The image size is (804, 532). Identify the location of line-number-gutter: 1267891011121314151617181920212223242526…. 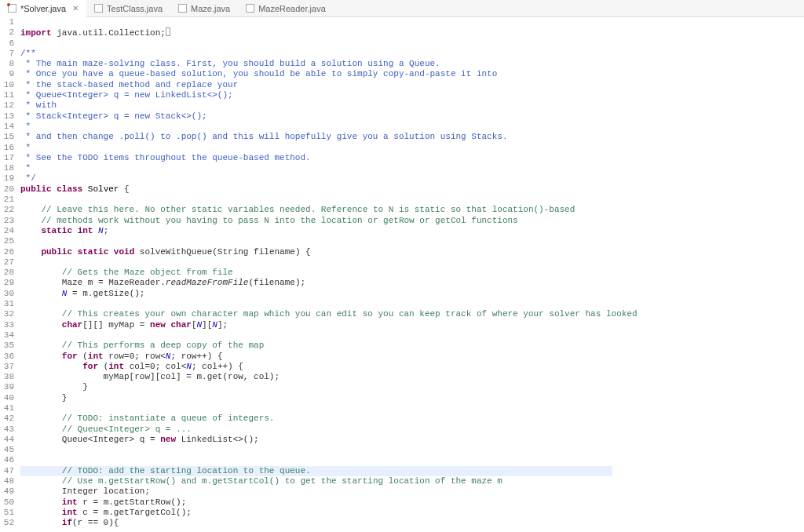
(9, 273).